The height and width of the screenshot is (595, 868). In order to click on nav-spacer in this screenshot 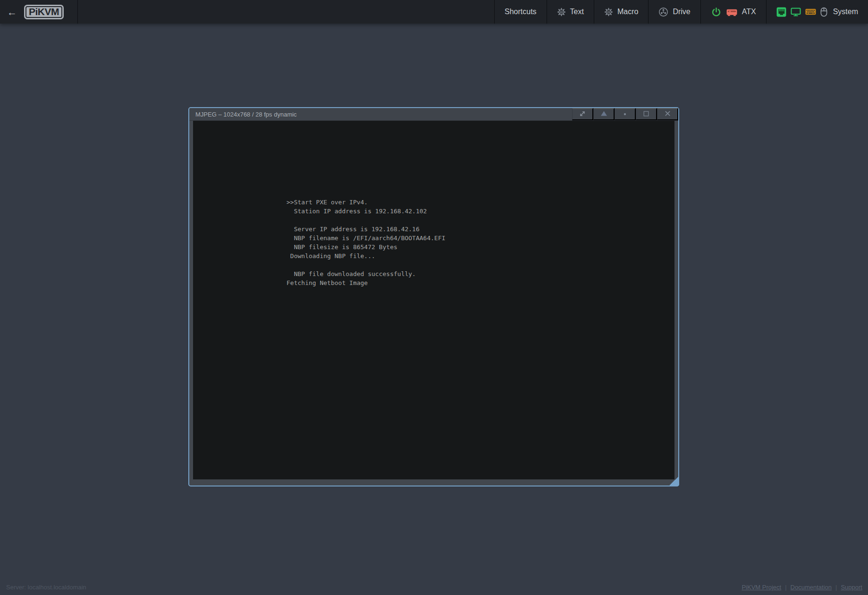, I will do `click(286, 12)`.